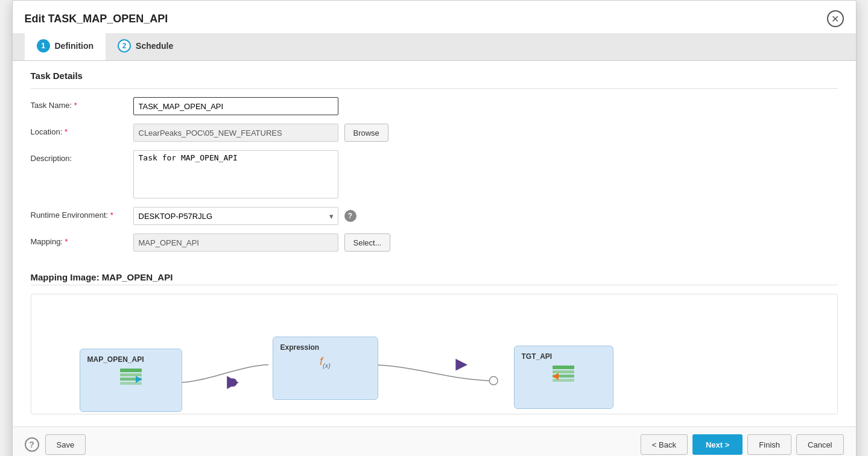 The width and height of the screenshot is (868, 456). What do you see at coordinates (434, 174) in the screenshot?
I see `description-row: Description: Task for MAP_OPEN_API` at bounding box center [434, 174].